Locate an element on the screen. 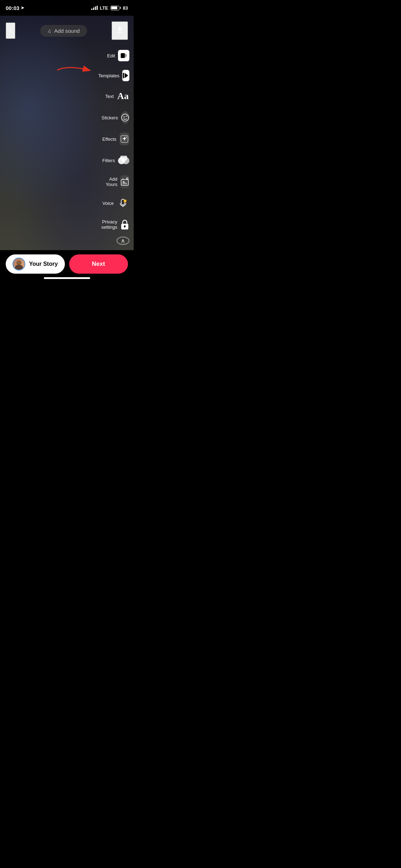  edit-label: Edit is located at coordinates (111, 56).